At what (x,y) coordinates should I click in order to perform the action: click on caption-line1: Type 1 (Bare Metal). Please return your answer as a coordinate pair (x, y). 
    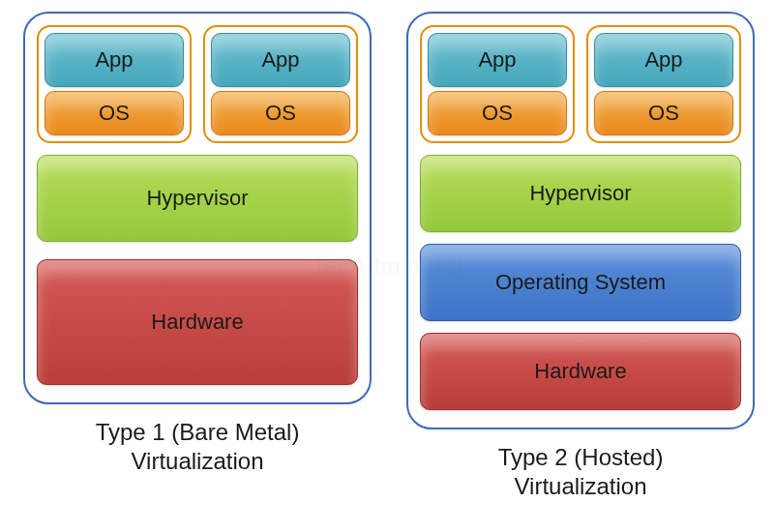
    Looking at the image, I should click on (197, 432).